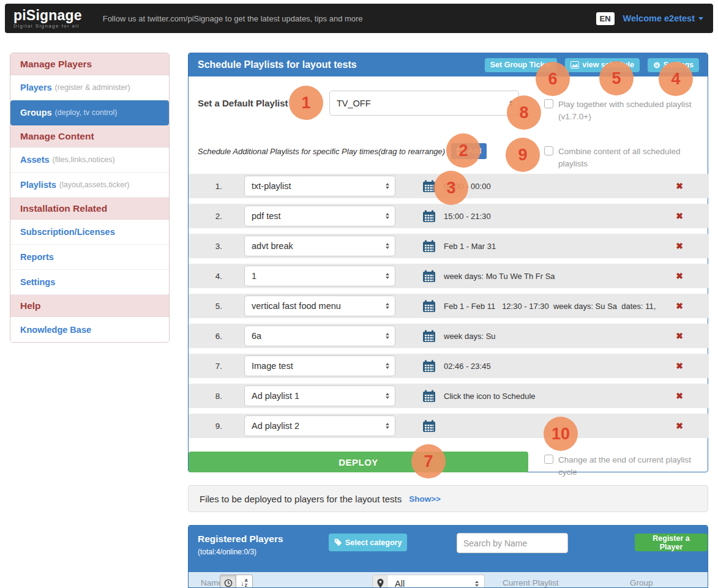 The image size is (718, 588). What do you see at coordinates (632, 466) in the screenshot?
I see `change-cycle-label: Change at the end of current playlist cy…` at bounding box center [632, 466].